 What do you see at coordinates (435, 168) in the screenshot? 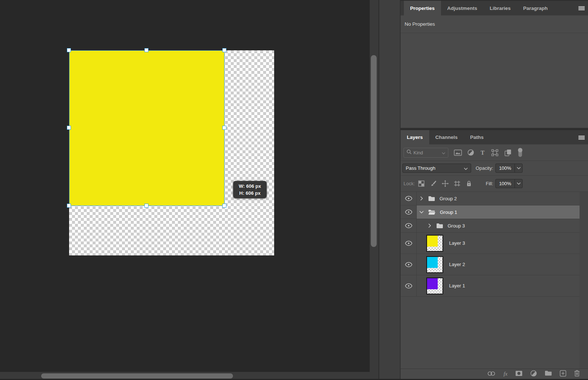
I see `blend-mode-value: Pass Through` at bounding box center [435, 168].